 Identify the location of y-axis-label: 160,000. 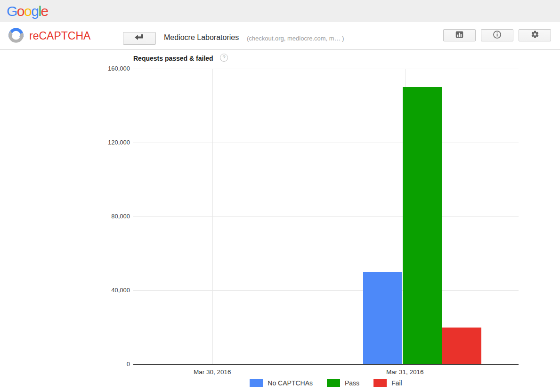
(109, 69).